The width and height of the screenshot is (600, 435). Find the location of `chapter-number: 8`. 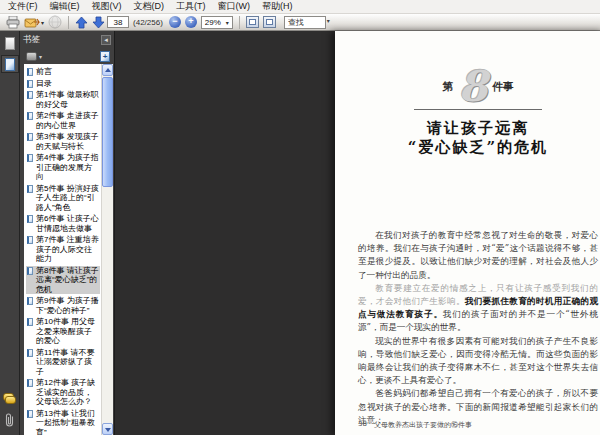

chapter-number: 8 is located at coordinates (472, 87).